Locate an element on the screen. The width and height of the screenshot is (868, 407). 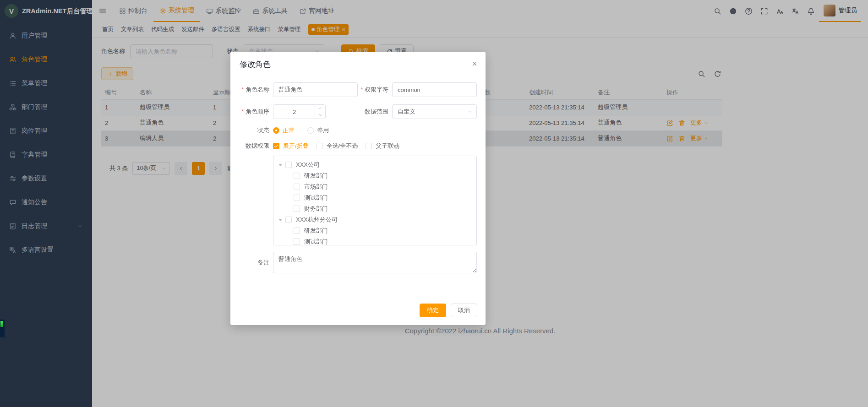
data-scope-label: 数据范围 is located at coordinates (359, 112).